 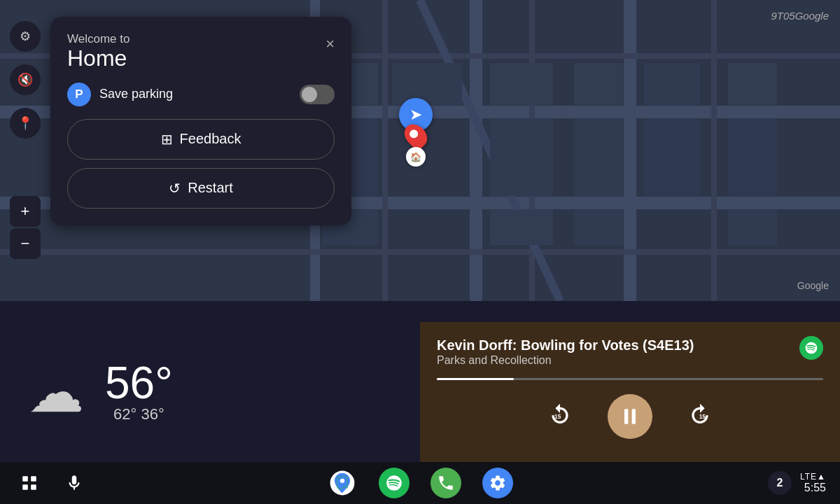 What do you see at coordinates (201, 52) in the screenshot?
I see `popup-header: Welcome to Home ×` at bounding box center [201, 52].